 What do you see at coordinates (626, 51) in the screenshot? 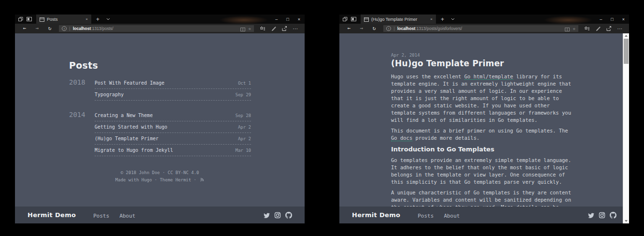
I see `scrollbar-thumb` at bounding box center [626, 51].